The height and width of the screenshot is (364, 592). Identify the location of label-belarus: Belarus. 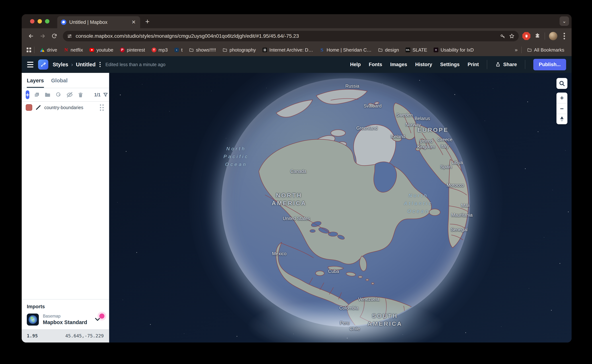
(422, 118).